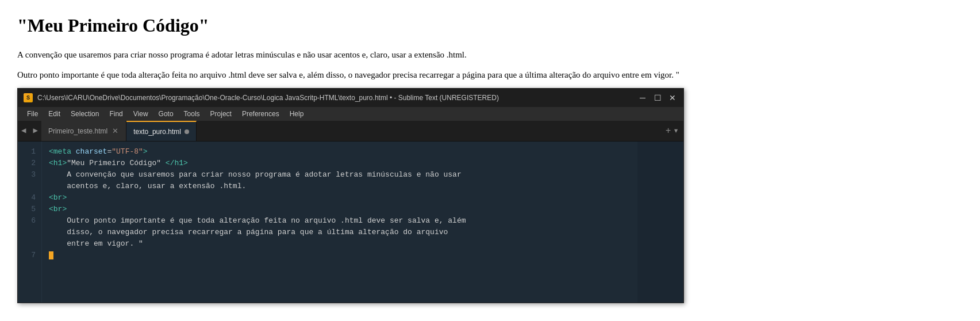  What do you see at coordinates (221, 114) in the screenshot?
I see `menu-project: Project` at bounding box center [221, 114].